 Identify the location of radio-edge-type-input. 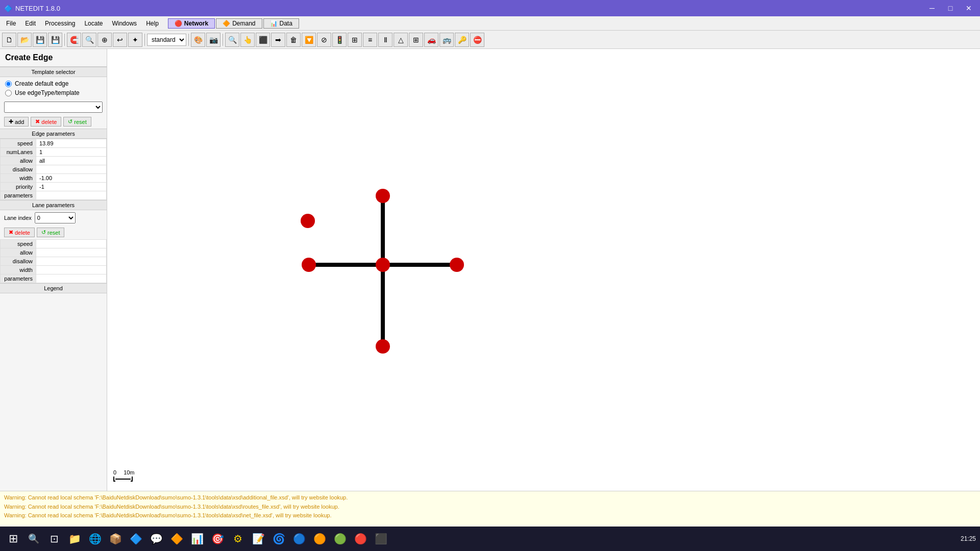
(8, 93).